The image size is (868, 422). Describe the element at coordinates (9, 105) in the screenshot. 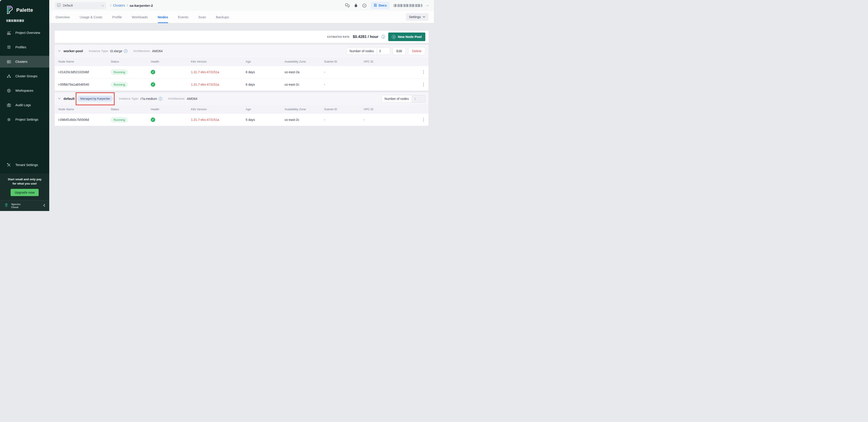

I see `audit-icon` at that location.